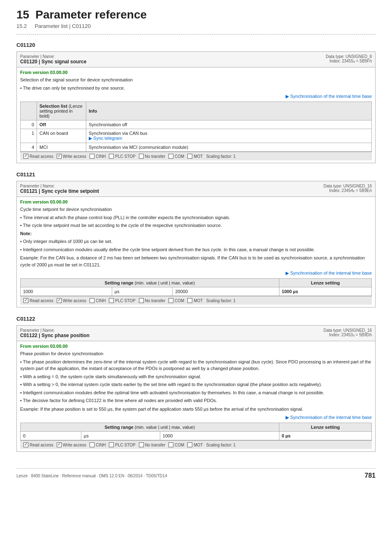  What do you see at coordinates (348, 188) in the screenshot?
I see `param-c01121-type: Data type: UNSIGNED_16 Index: 23454₂ = 5…` at bounding box center [348, 188].